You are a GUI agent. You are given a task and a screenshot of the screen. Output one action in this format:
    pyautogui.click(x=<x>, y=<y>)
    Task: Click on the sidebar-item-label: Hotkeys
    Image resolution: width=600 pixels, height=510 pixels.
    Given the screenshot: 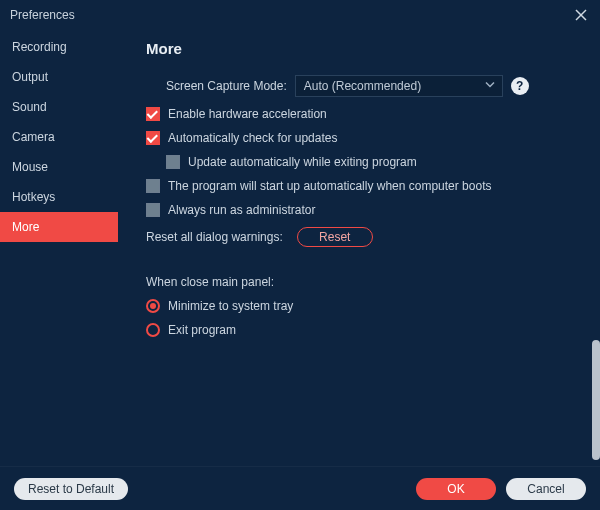 What is the action you would take?
    pyautogui.click(x=34, y=197)
    